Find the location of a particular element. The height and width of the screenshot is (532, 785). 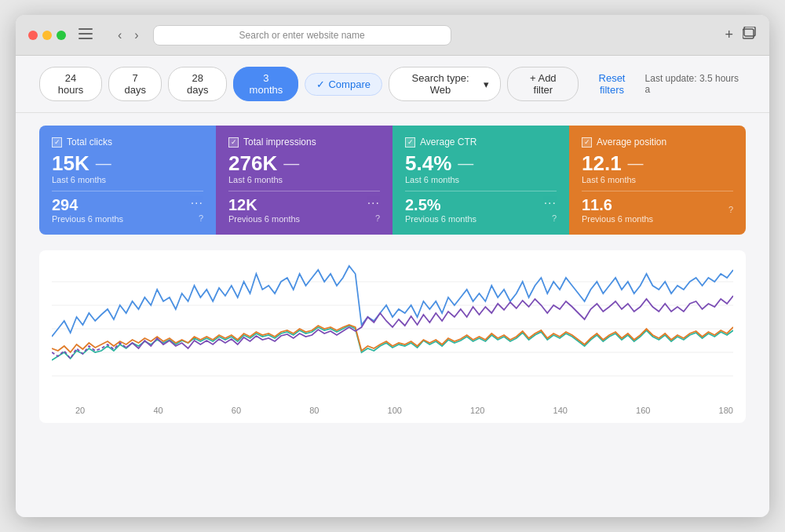

metric-compare-period-clicks: Previous 6 months is located at coordinates (88, 219).